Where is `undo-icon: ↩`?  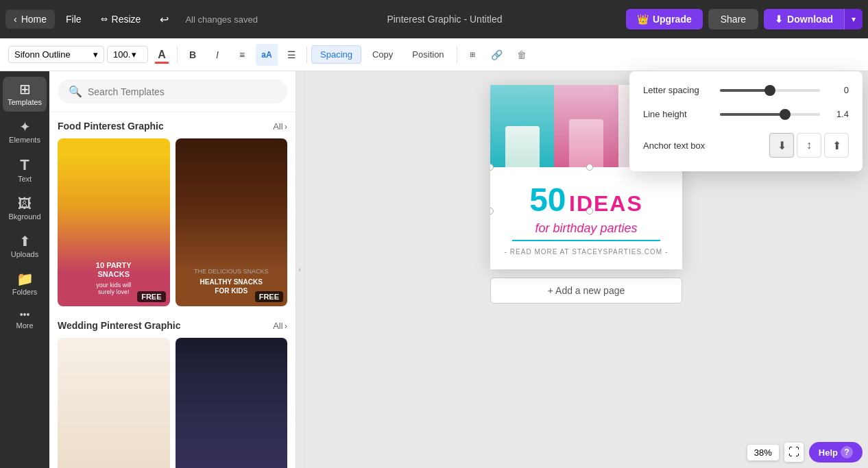 undo-icon: ↩ is located at coordinates (165, 19).